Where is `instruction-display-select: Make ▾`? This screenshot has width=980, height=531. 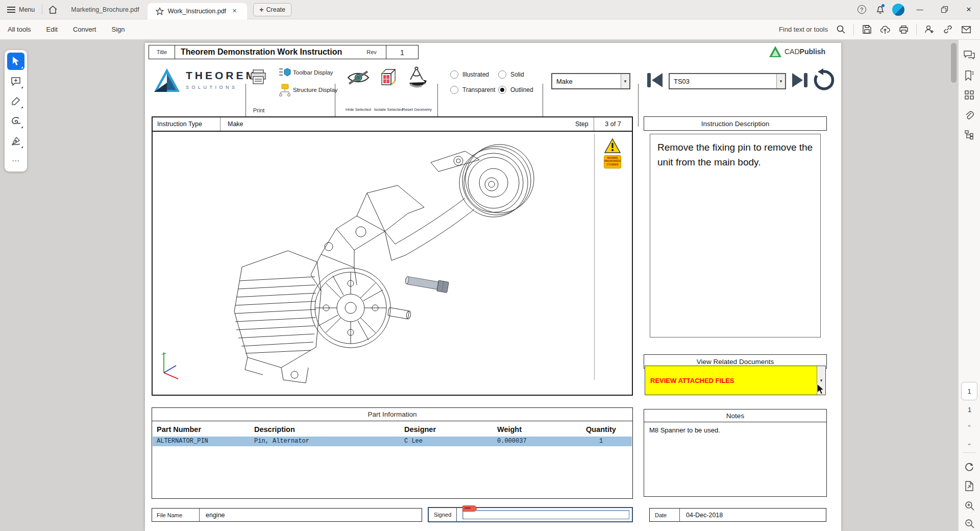
instruction-display-select: Make ▾ is located at coordinates (591, 81).